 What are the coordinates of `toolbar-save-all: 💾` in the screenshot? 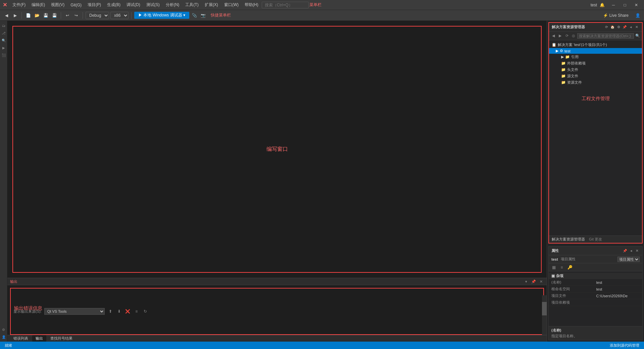 It's located at (46, 15).